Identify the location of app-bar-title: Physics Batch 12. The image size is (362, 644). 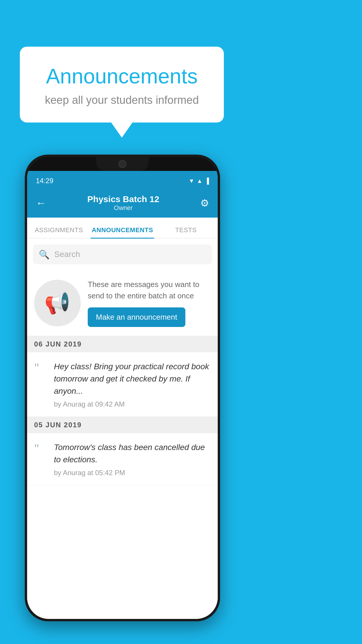
(124, 199).